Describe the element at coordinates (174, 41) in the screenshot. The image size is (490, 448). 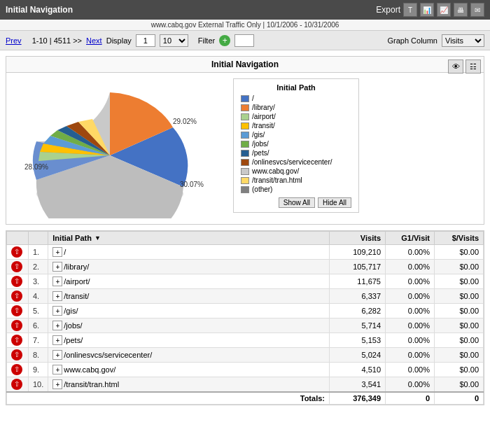
I see `display-count-select: 10 25 50 100` at that location.